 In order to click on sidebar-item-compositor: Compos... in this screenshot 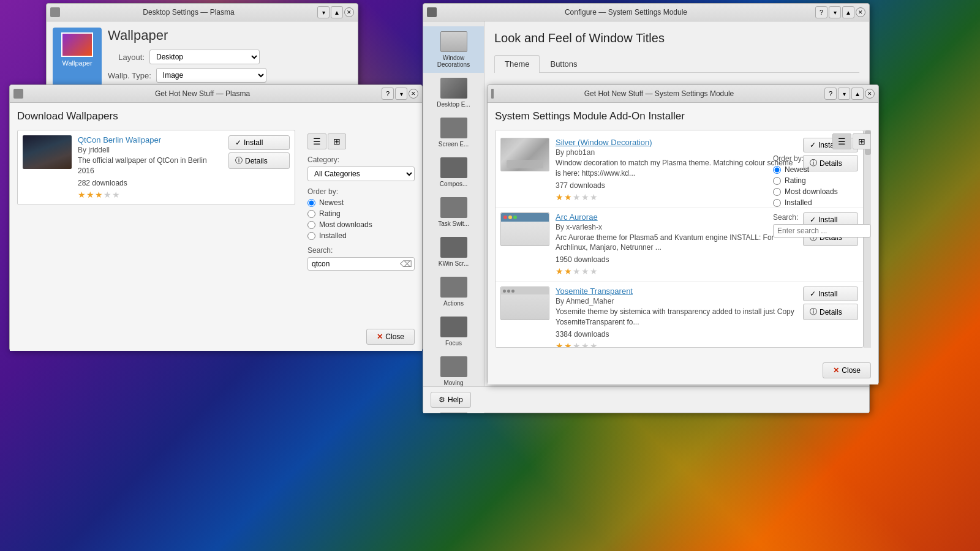, I will do `click(453, 173)`.